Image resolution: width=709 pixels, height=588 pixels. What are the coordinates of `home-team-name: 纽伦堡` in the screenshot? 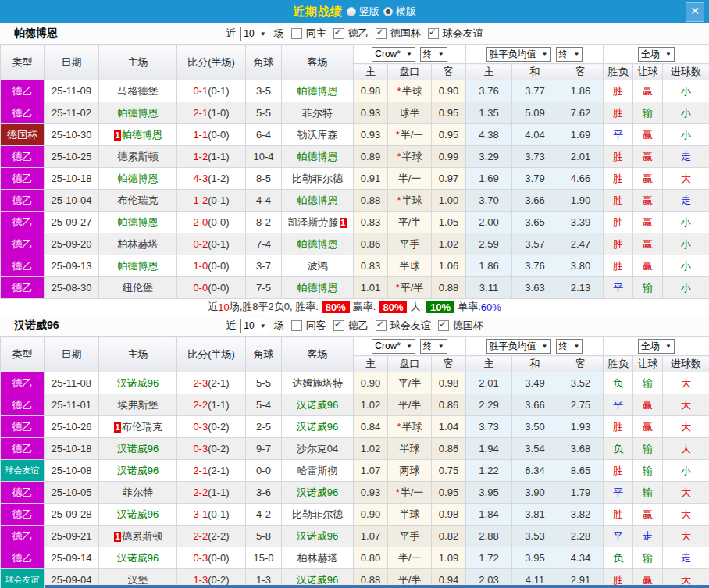 It's located at (137, 287).